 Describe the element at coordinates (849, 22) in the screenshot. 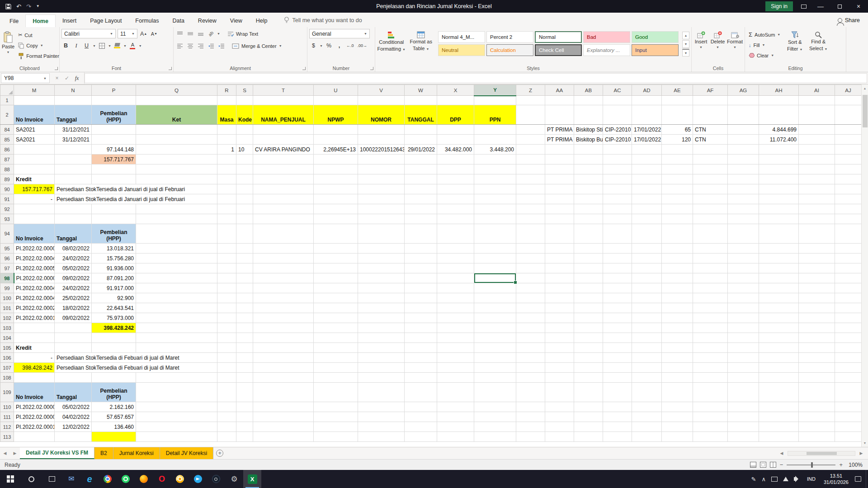

I see `share-button: Share` at that location.